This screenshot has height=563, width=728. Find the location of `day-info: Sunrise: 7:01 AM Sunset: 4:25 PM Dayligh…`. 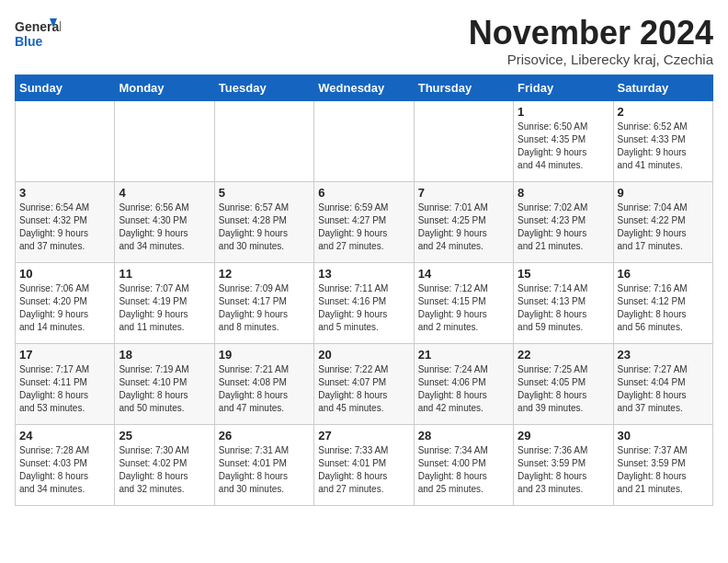

day-info: Sunrise: 7:01 AM Sunset: 4:25 PM Dayligh… is located at coordinates (463, 227).